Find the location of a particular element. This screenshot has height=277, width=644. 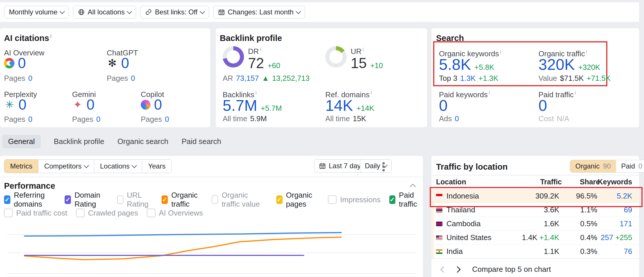

organic-keywords-value-link: 5.8K is located at coordinates (455, 64).